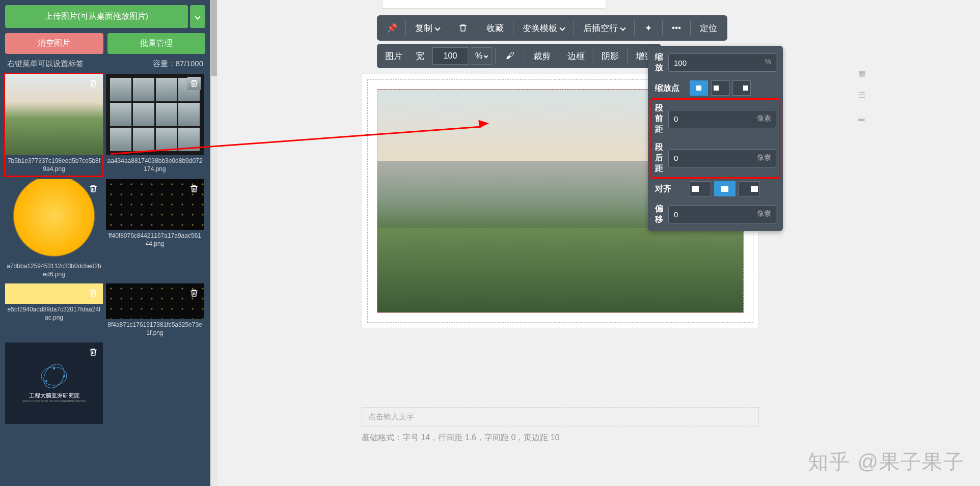  Describe the element at coordinates (54, 230) in the screenshot. I see `thumbnail-item: a7dbba1259453112c33b0dcbed2bed6.png` at that location.